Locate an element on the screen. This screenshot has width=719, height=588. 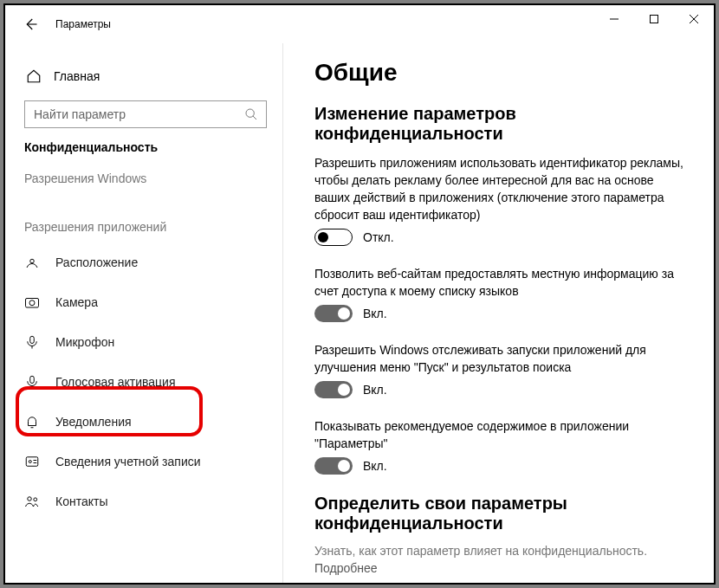
sidebar-item-label: Микрофон is located at coordinates (85, 342).